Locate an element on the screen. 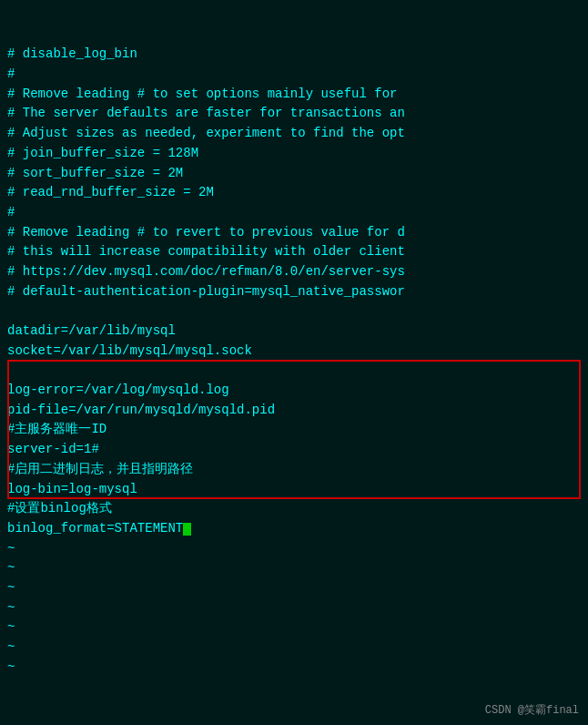 The height and width of the screenshot is (725, 588). code-line: #设置binlog格式 is located at coordinates (294, 509).